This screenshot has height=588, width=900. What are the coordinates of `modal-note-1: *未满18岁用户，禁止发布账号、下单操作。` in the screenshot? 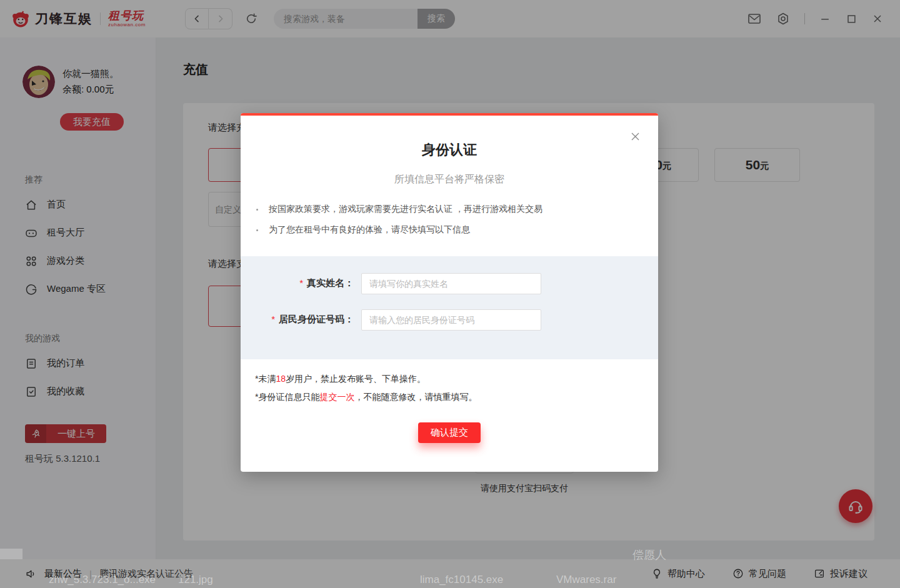 It's located at (340, 379).